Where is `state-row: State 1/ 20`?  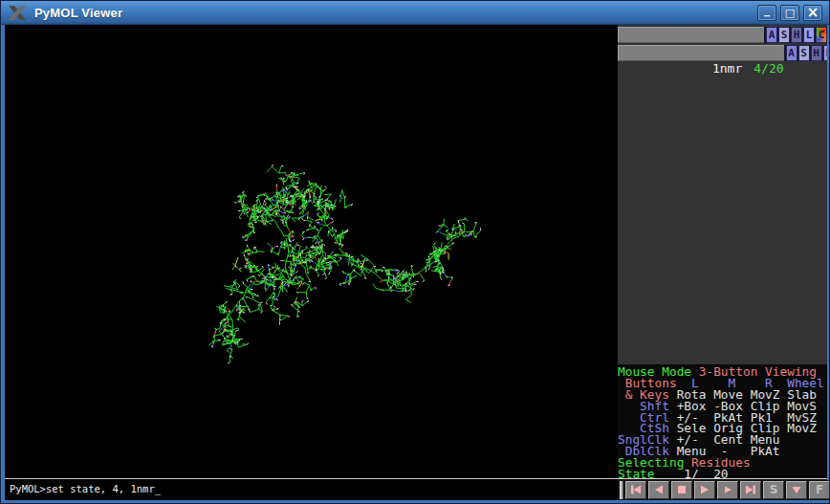
state-row: State 1/ 20 is located at coordinates (723, 473).